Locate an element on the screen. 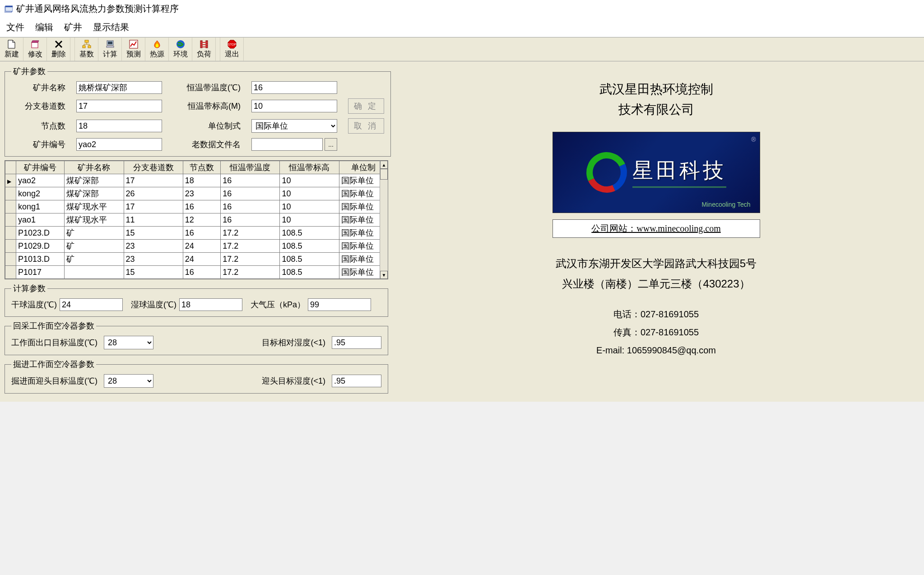 This screenshot has height=575, width=924. table-column-header: 恒温带温度 is located at coordinates (250, 168).